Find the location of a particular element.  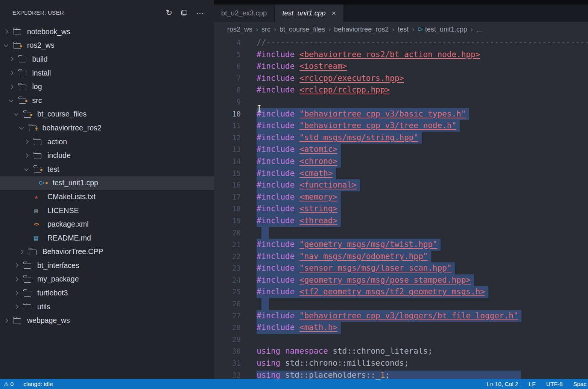

tree-item-include: include is located at coordinates (107, 156).